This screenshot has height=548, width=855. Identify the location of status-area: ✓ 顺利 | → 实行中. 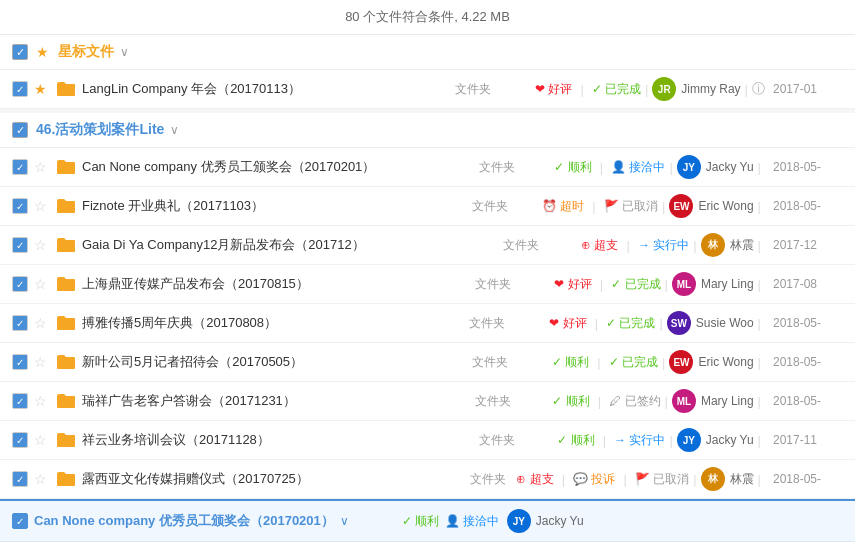
(595, 440).